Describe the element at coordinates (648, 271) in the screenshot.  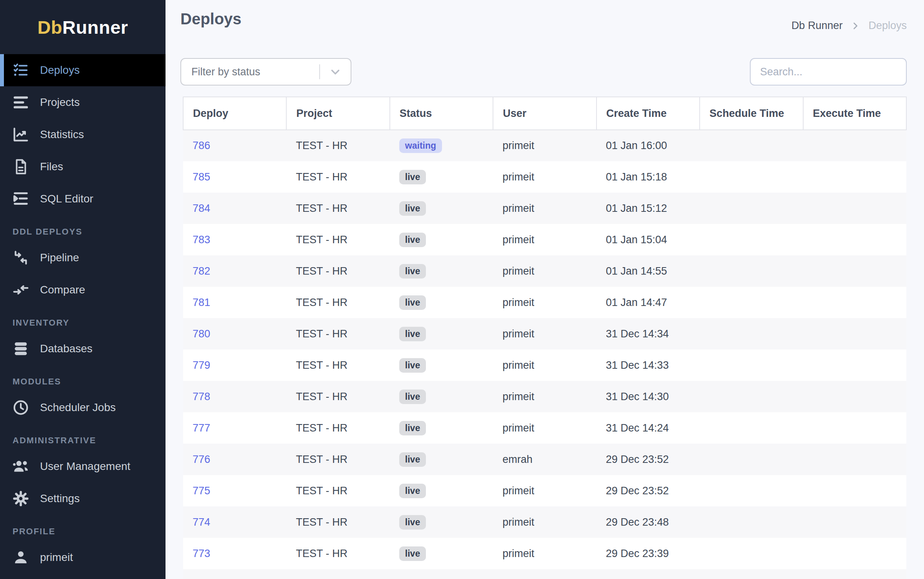
I see `create-time-cell: 01 Jan 14:55` at that location.